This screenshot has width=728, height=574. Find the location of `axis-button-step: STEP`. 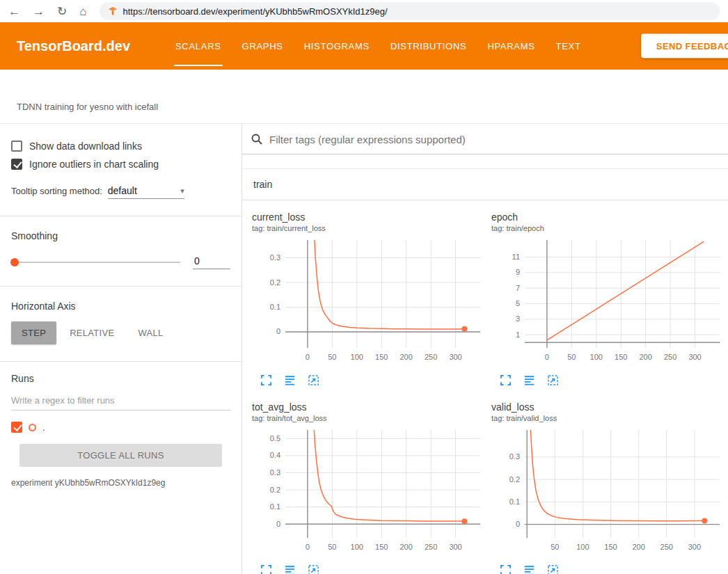

axis-button-step: STEP is located at coordinates (33, 333).